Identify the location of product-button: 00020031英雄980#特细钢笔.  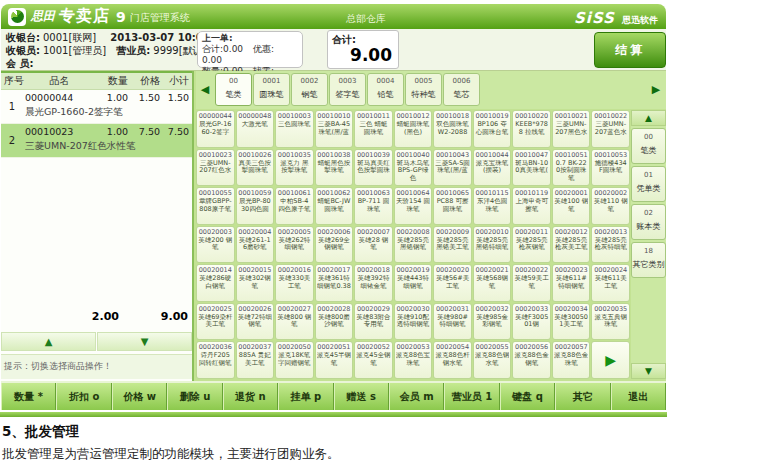
(452, 322).